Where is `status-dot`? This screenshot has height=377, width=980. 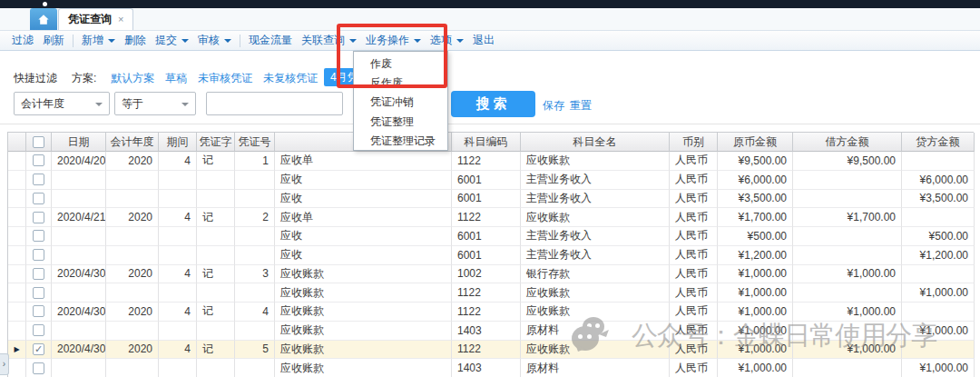 status-dot is located at coordinates (45, 4).